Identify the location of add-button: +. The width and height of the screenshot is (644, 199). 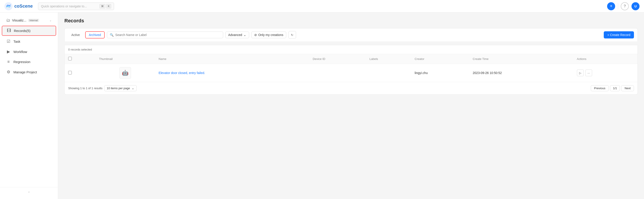
(611, 6).